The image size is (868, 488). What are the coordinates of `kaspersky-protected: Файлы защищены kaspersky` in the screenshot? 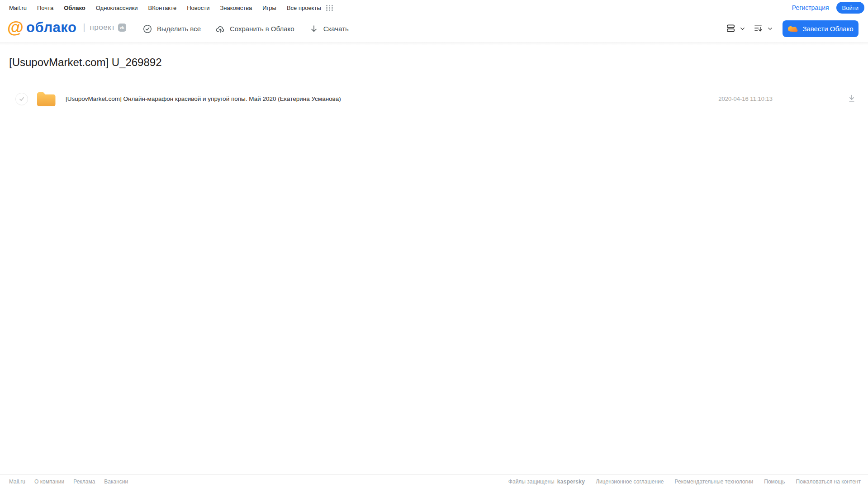 It's located at (546, 482).